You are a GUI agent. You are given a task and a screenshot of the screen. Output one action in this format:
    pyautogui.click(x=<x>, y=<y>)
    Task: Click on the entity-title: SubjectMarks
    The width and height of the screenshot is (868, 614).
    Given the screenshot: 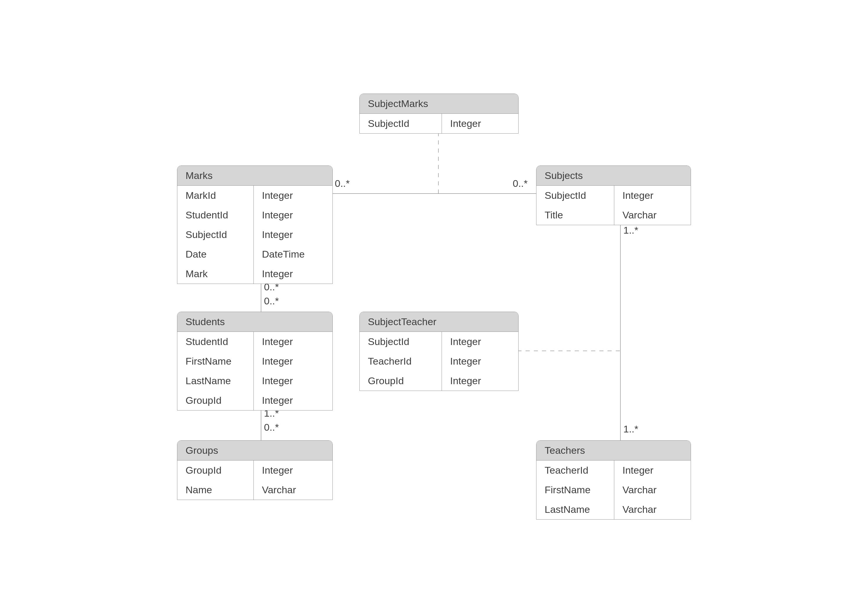 What is the action you would take?
    pyautogui.click(x=439, y=104)
    